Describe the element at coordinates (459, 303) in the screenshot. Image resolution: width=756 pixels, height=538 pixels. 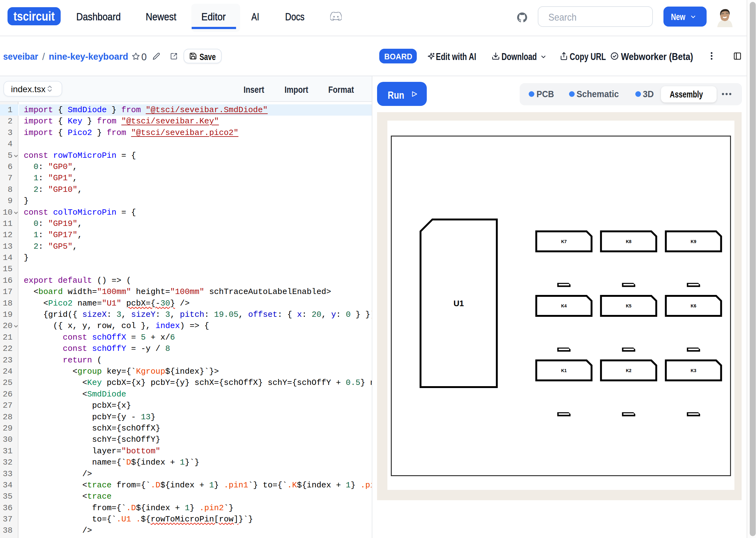
I see `svg-text: U1` at that location.